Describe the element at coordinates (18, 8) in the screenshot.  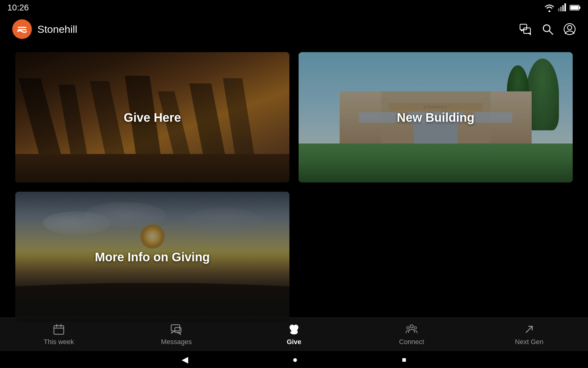
I see `status-time: 10:26` at that location.